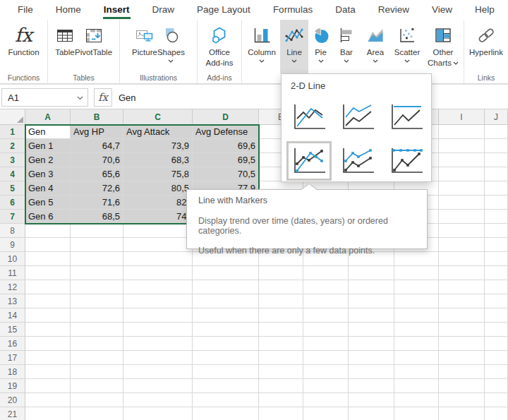  What do you see at coordinates (158, 117) in the screenshot?
I see `column-header-C: C` at bounding box center [158, 117].